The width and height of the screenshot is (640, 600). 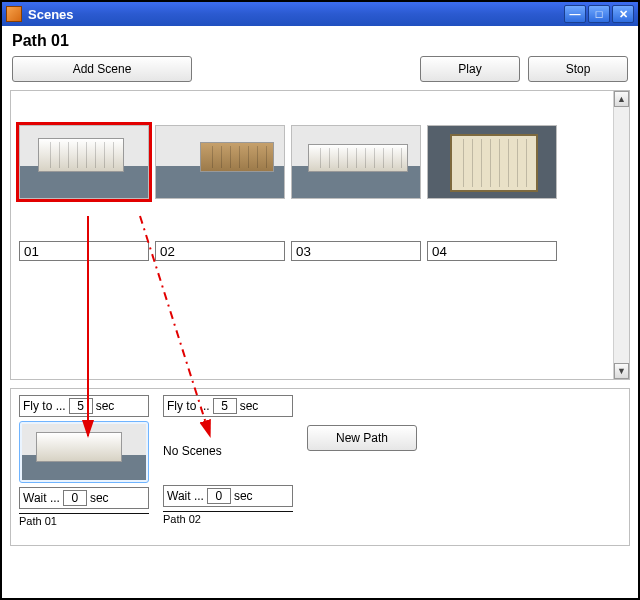 I want to click on scroll-track, so click(x=622, y=235).